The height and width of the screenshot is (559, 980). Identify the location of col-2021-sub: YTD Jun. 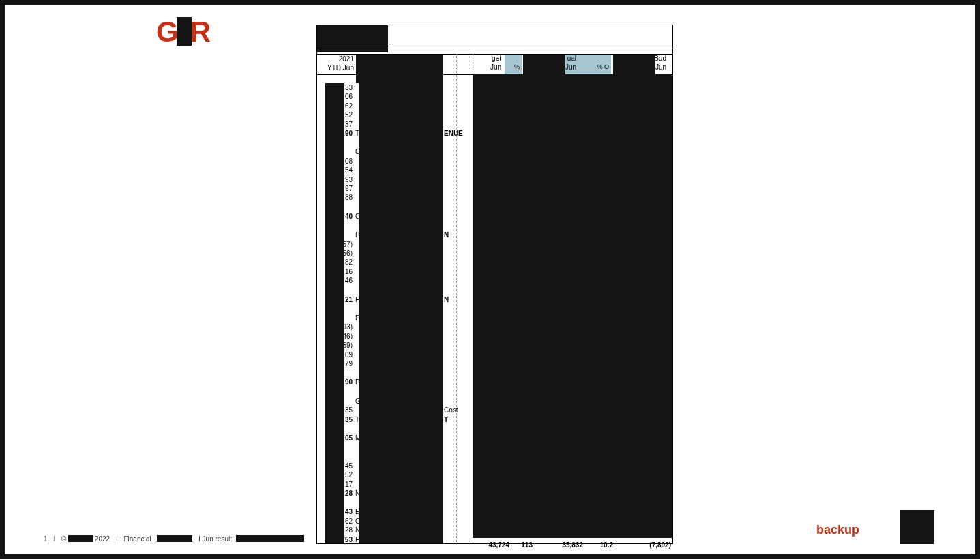
(337, 68).